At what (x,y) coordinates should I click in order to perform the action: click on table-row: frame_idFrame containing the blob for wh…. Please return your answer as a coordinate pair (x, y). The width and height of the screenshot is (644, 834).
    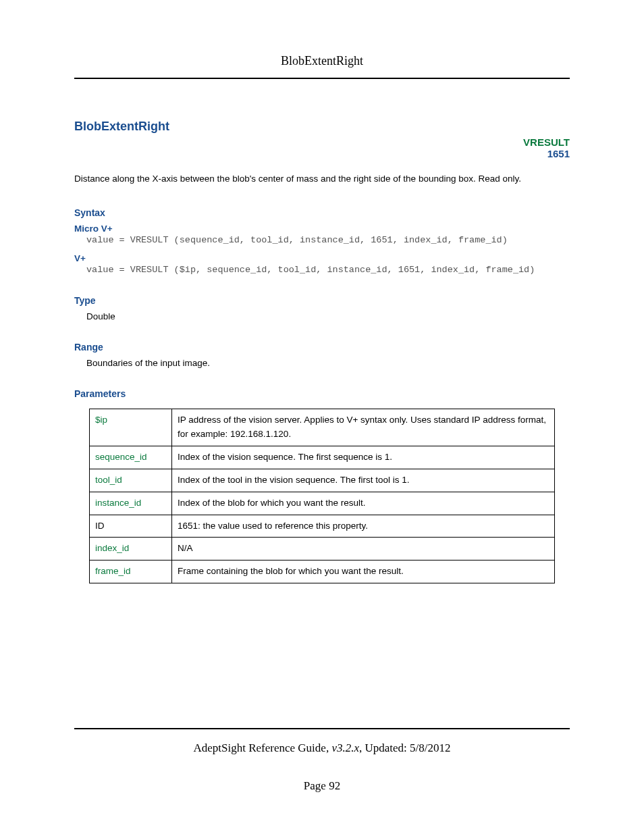
    Looking at the image, I should click on (323, 572).